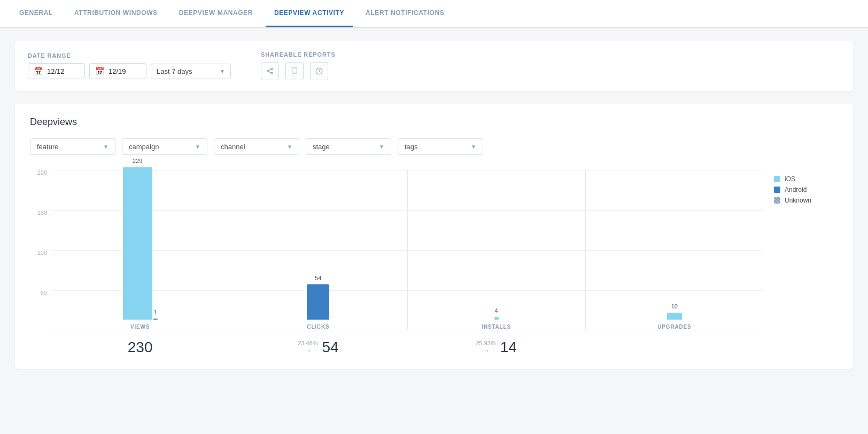 This screenshot has width=868, height=434. I want to click on date-range-card: DATE RANGE 📅 📅 Last 7 days ▼ SHAREABLE R…, so click(434, 66).